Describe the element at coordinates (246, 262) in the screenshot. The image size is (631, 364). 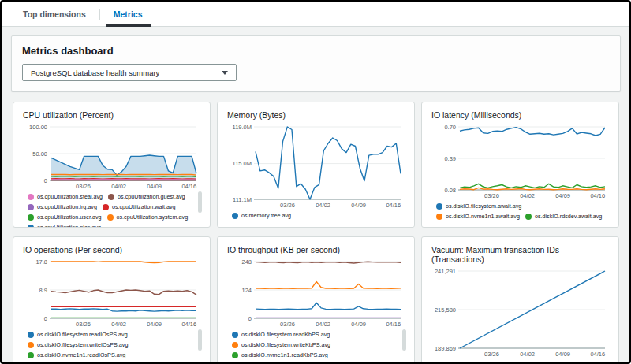
I see `y-tick-label: 248` at that location.